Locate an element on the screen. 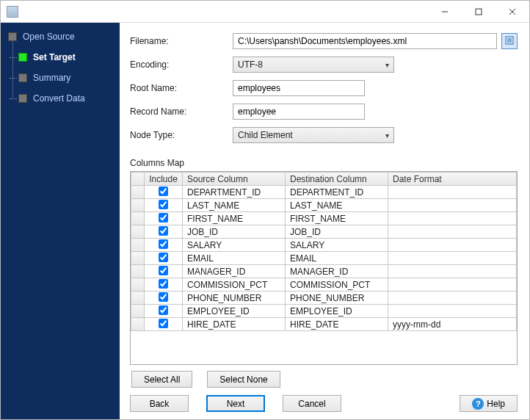 The width and height of the screenshot is (530, 420). select-none-button: Select None is located at coordinates (244, 379).